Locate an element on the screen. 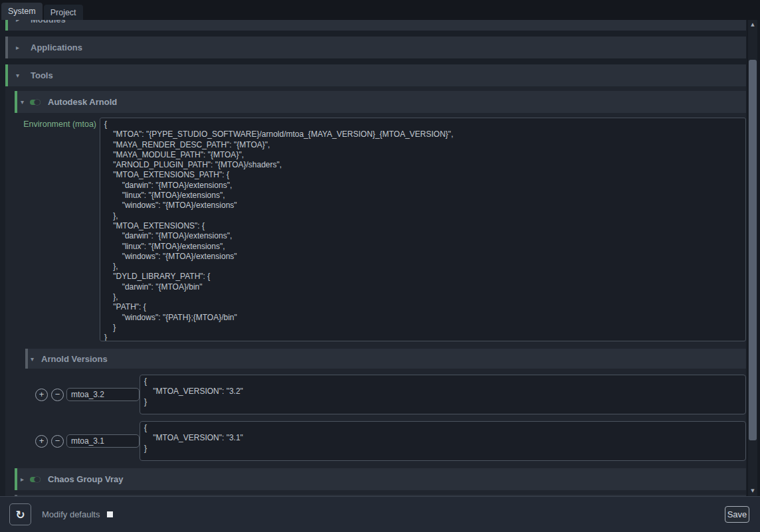  scroll-up-icon: ▲ is located at coordinates (753, 25).